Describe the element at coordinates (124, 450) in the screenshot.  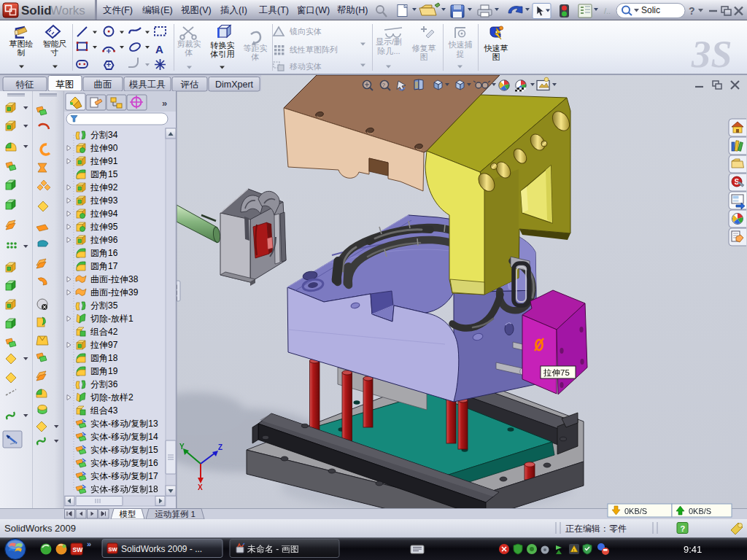
I see `svg-text: 实体-移动/复制15` at that location.